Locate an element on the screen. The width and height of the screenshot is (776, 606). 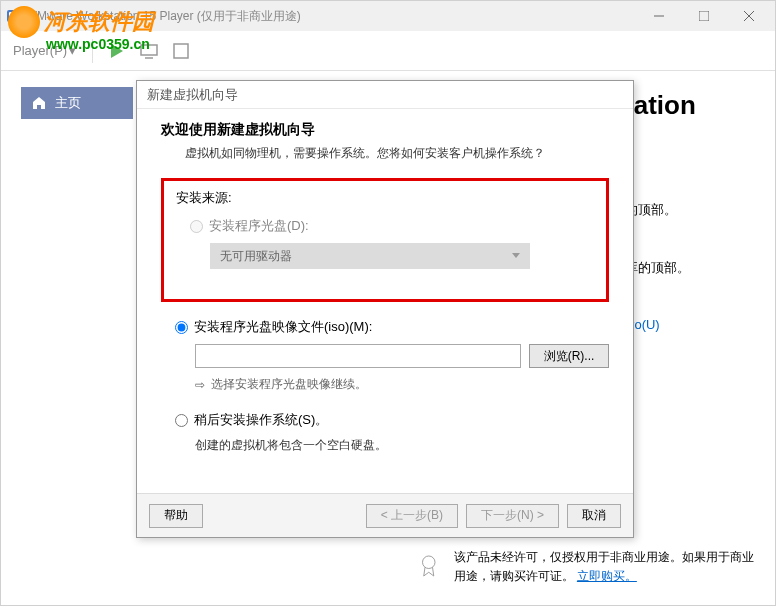
radio-disc-label: 安装程序光盘(D): is located at coordinates (259, 226).